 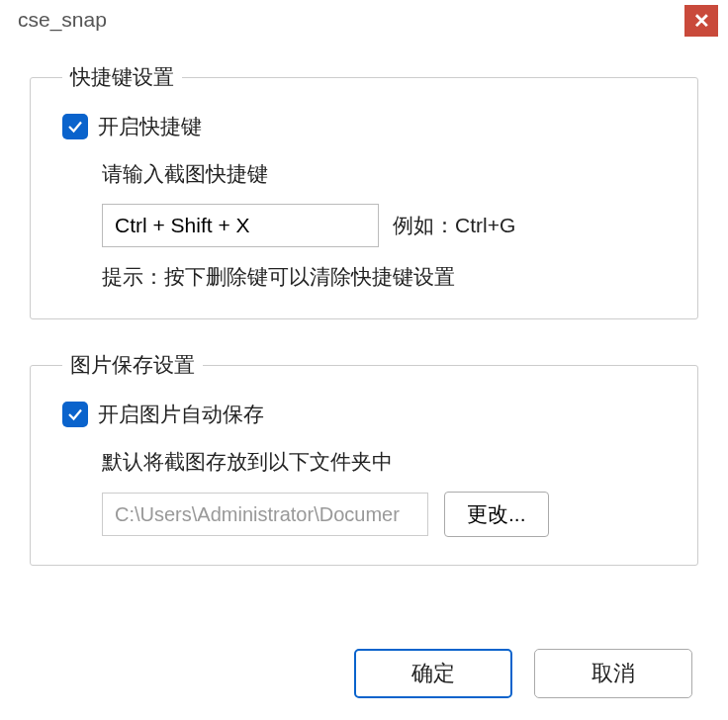 What do you see at coordinates (388, 514) in the screenshot?
I see `path-row: 更改...` at bounding box center [388, 514].